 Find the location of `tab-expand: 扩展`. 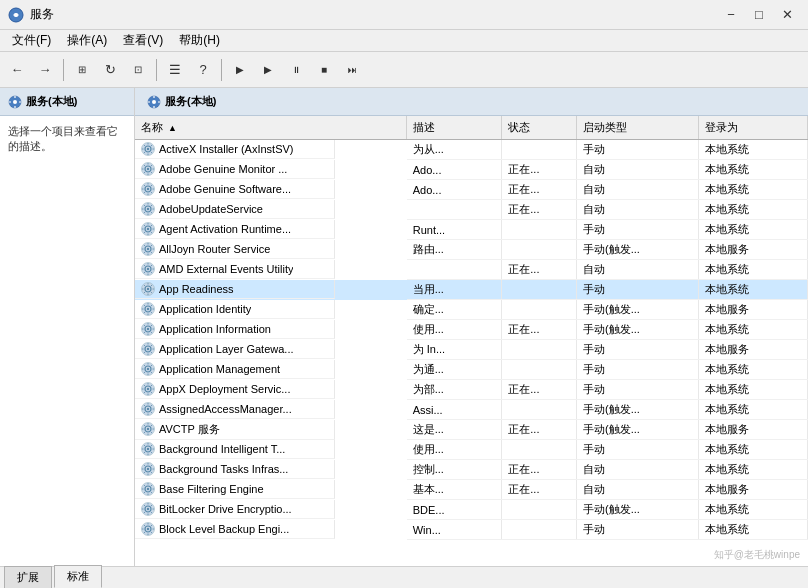

tab-expand: 扩展 is located at coordinates (28, 577).